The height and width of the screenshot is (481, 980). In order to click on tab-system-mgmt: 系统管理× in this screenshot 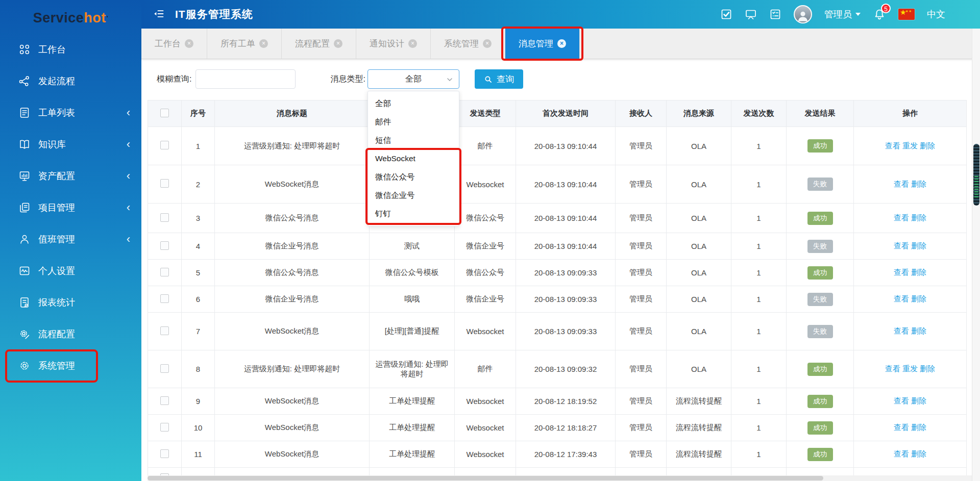, I will do `click(468, 44)`.